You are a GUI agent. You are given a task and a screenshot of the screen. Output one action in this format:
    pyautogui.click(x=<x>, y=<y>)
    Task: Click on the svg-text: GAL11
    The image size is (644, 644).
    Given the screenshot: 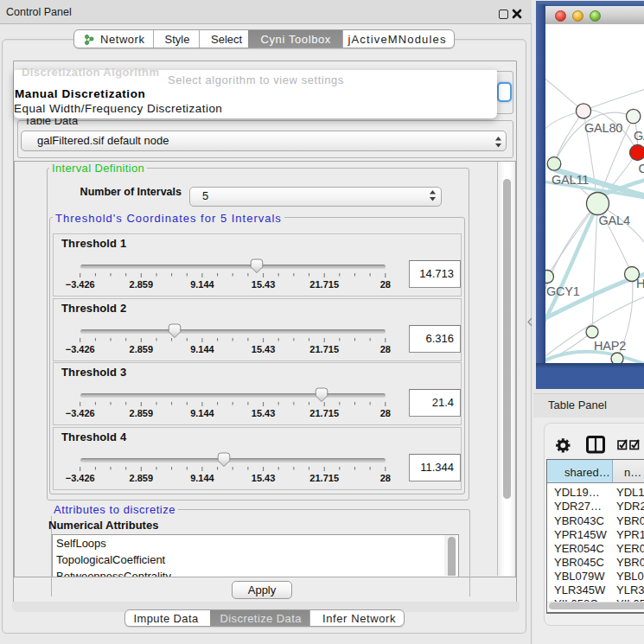 What is the action you would take?
    pyautogui.click(x=571, y=180)
    